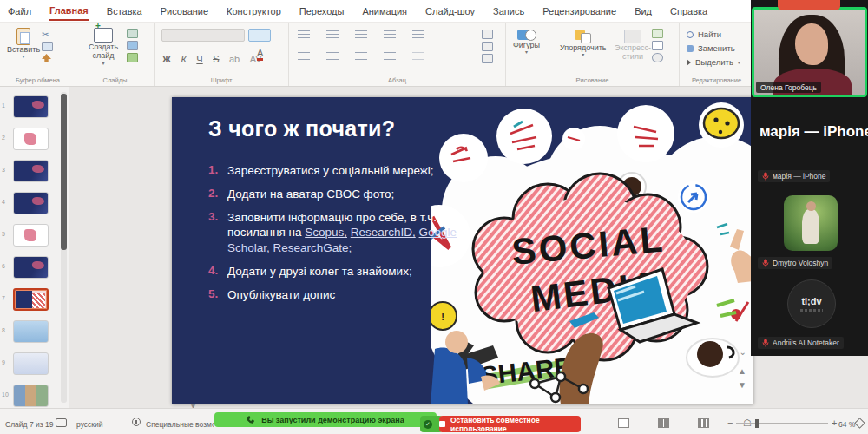 The image size is (868, 434). I want to click on layout-icon, so click(132, 33).